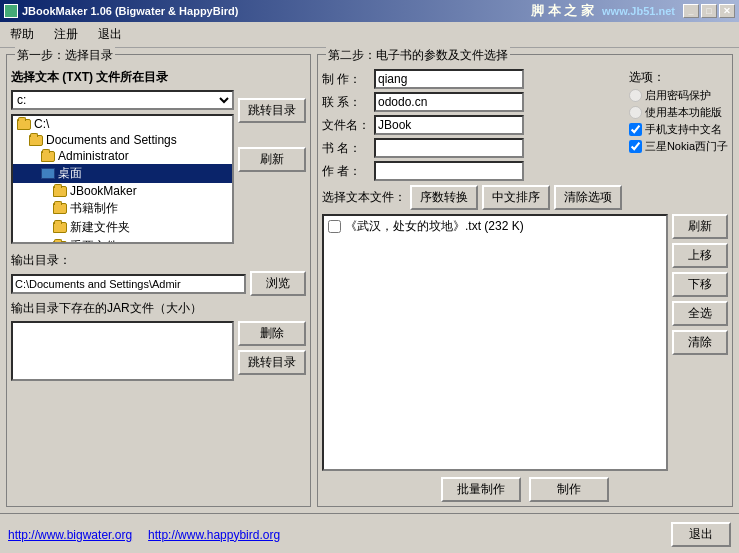 The height and width of the screenshot is (553, 739). I want to click on goto-dir-button: 跳转目录, so click(272, 110).